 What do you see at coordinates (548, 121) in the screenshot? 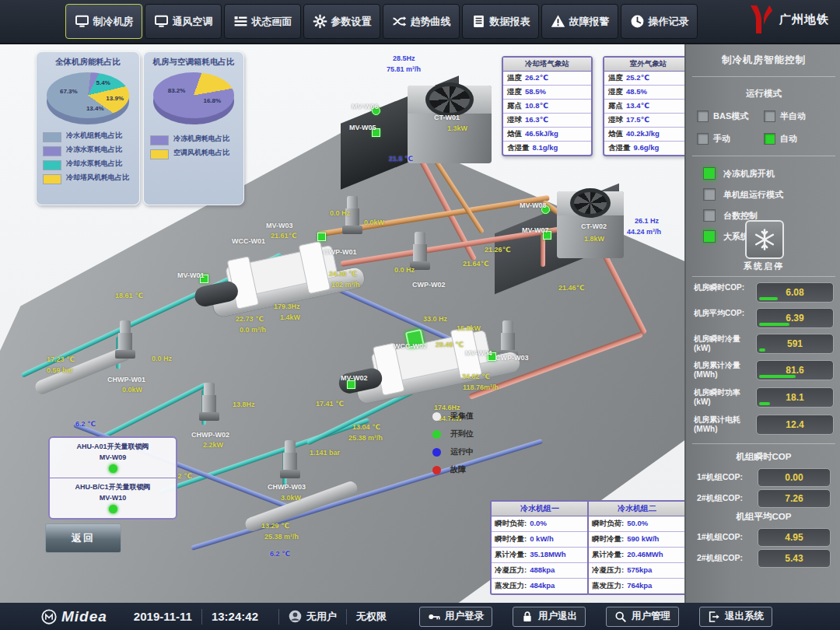
I see `weather-row: 湿球16.3℃` at bounding box center [548, 121].